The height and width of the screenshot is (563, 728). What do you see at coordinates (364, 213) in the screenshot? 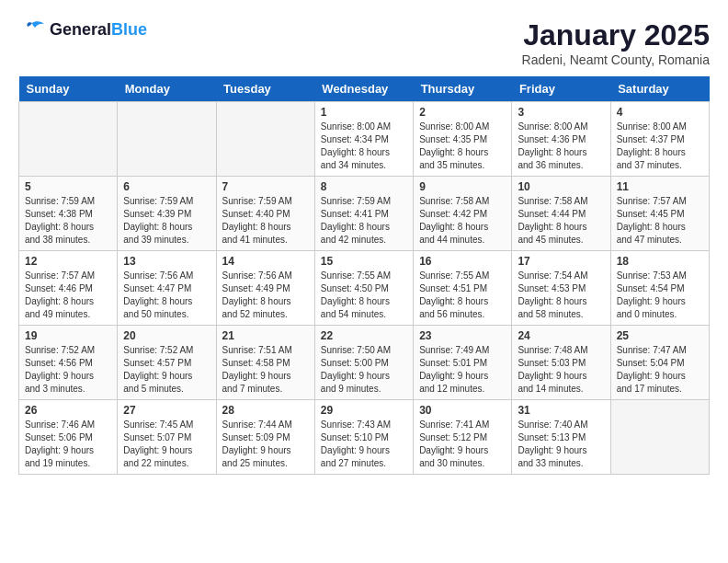
I see `table-row: 8Sunrise: 7:59 AM Sunset: 4:41 PM Daylig…` at bounding box center [364, 213].